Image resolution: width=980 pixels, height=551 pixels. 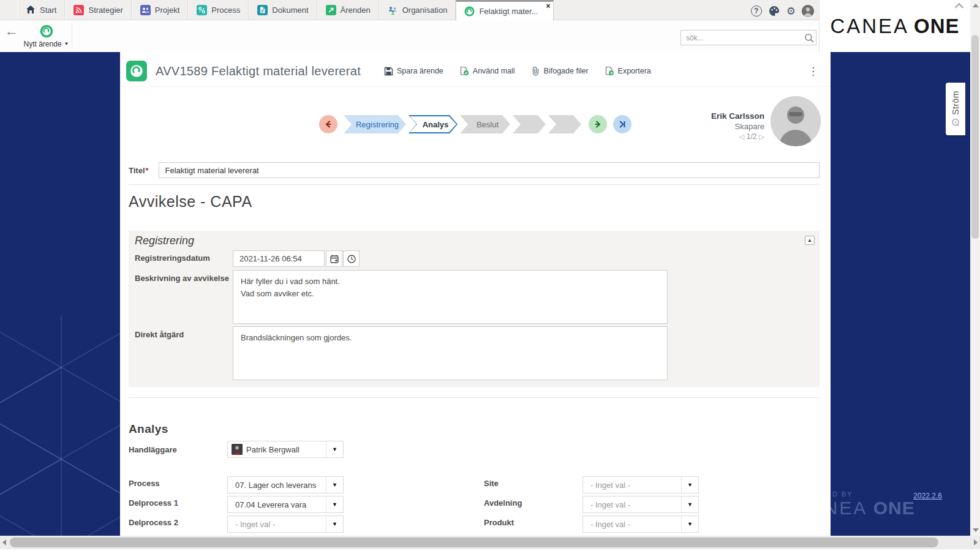 I want to click on participant-avatar, so click(x=796, y=121).